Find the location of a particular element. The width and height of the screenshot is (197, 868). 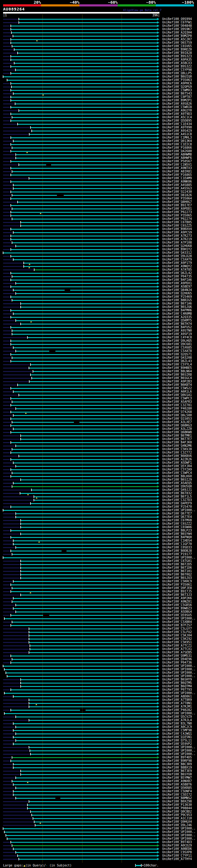

hit-label: UniRef100_P25469 is located at coordinates (177, 297).